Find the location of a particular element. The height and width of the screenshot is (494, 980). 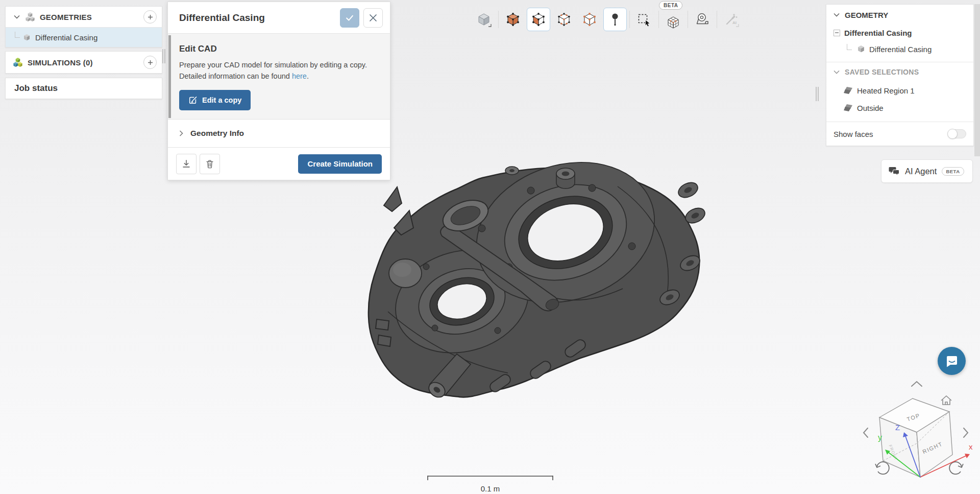

saved-selection-item: Outside is located at coordinates (900, 108).